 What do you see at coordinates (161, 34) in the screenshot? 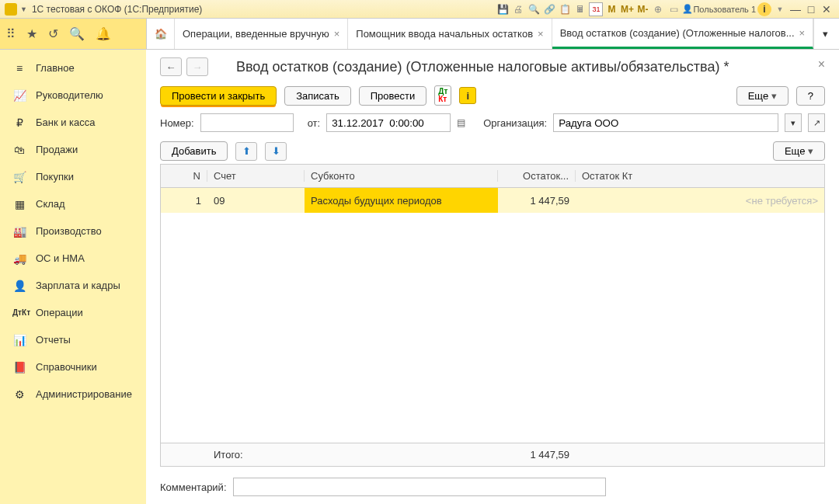
I see `home-tab: 🏠` at bounding box center [161, 34].